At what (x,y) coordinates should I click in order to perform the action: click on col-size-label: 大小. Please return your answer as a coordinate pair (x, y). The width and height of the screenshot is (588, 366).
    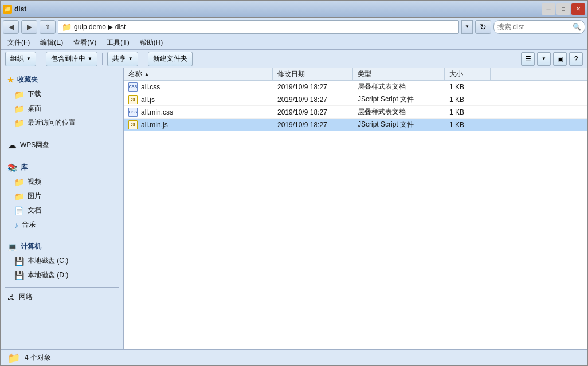
    Looking at the image, I should click on (456, 74).